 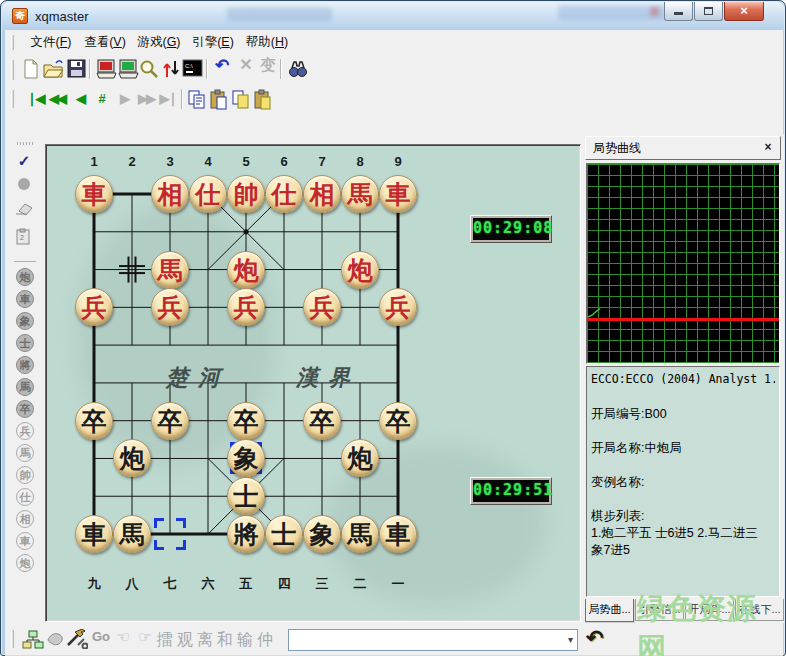 I want to click on open-file-button, so click(x=53, y=69).